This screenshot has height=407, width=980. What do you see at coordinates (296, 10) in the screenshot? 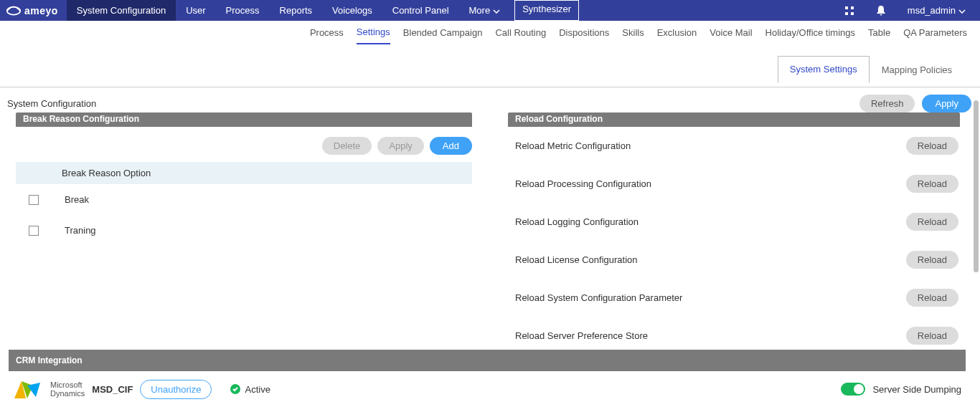
I see `nav-reports: Reports` at bounding box center [296, 10].